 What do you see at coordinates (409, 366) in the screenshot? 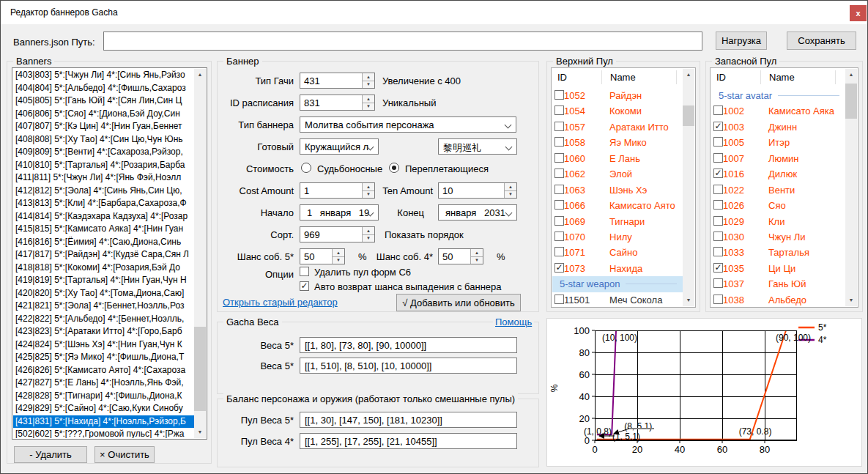
I see `weights5-input-2: [[1, 374], [6, 374], [7, 473]]` at bounding box center [409, 366].